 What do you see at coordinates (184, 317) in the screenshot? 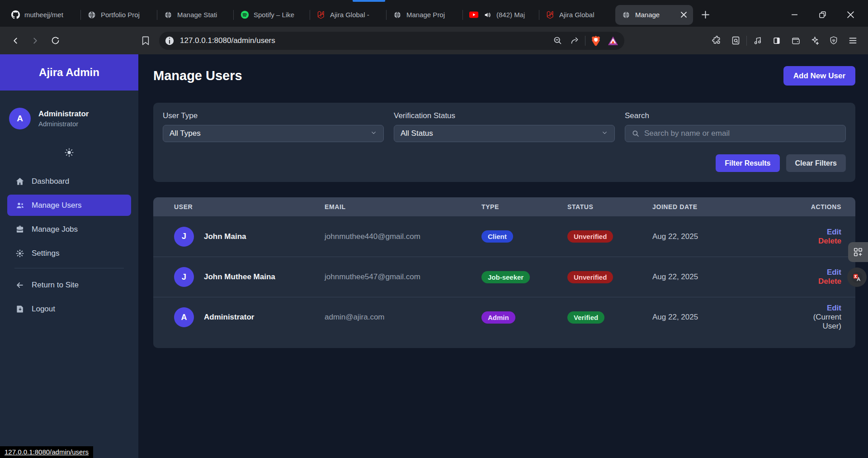
I see `user-avatar: A` at bounding box center [184, 317].